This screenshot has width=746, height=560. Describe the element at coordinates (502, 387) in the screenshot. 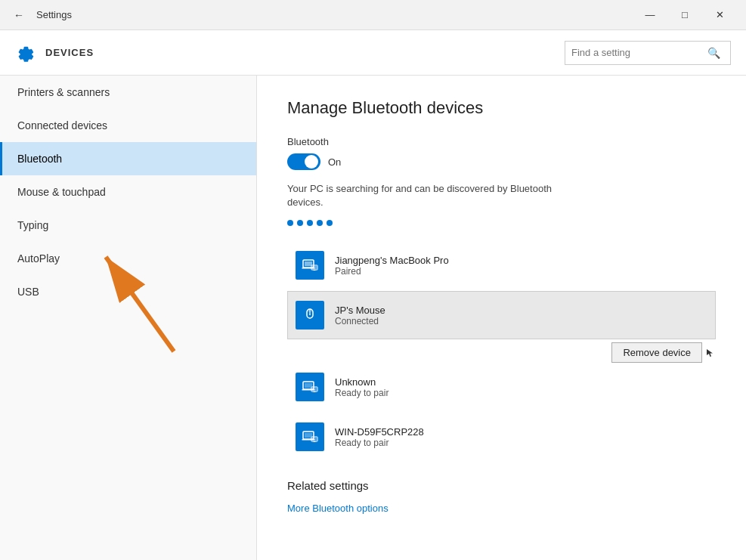

I see `device-unknown: Unknown Ready to pair` at that location.